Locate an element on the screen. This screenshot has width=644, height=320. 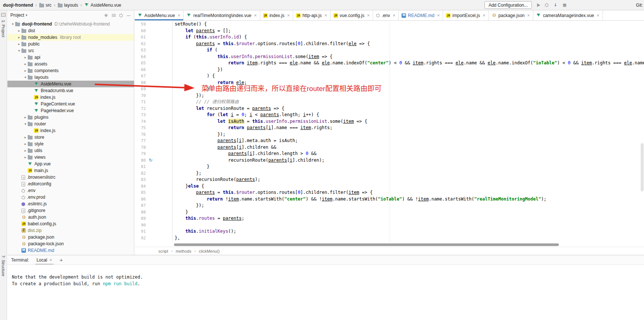
tree-item-store: ▸store is located at coordinates (71, 137).